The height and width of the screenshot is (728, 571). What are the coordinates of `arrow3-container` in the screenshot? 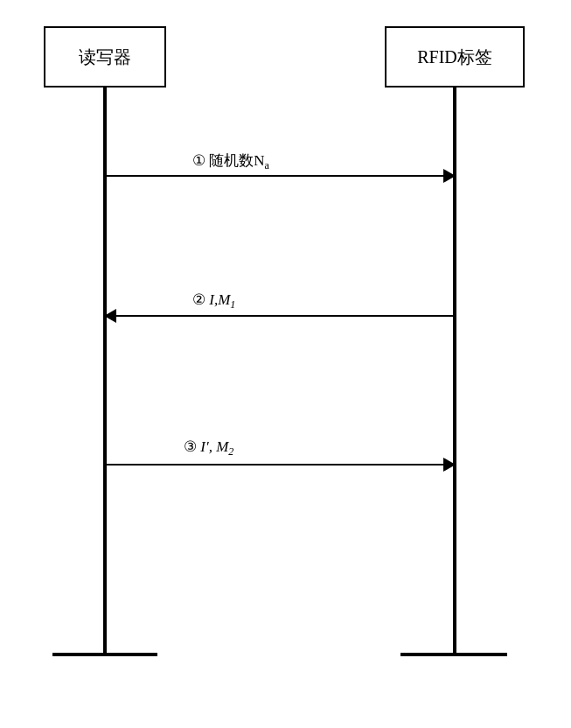 It's located at (280, 465).